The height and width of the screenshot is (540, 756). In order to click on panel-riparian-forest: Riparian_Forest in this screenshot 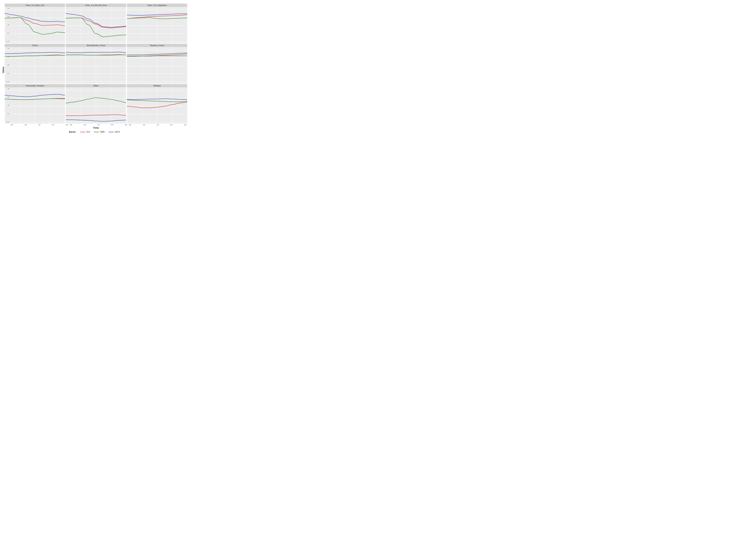, I will do `click(157, 64)`.